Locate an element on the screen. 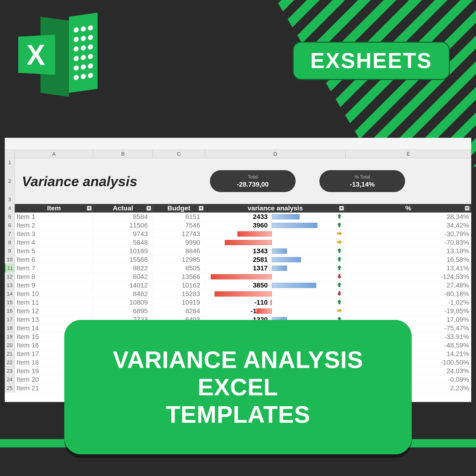 The width and height of the screenshot is (476, 476). table-row: 15 Item 11 10809 10919 -110 -1,02% is located at coordinates (238, 303).